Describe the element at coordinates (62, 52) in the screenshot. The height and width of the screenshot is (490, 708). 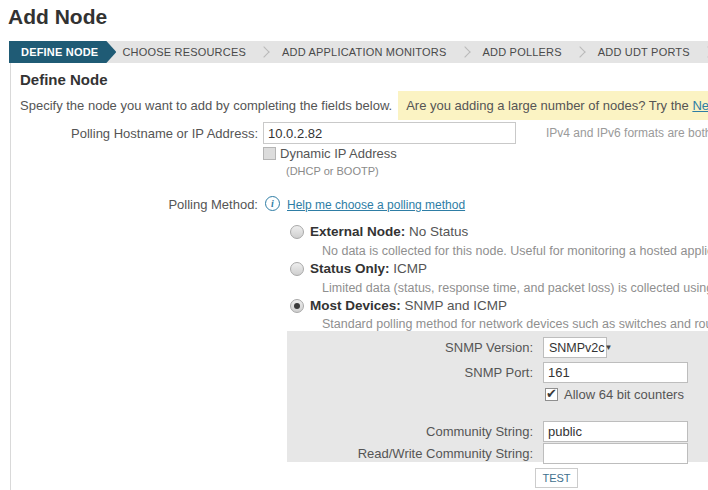
I see `wizard-step-define-node: DEFINE NODE` at that location.